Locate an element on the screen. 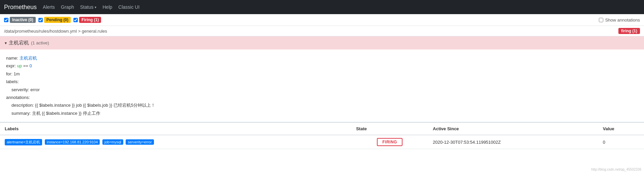 The height and width of the screenshot is (174, 644). firing-checkbox is located at coordinates (75, 20).